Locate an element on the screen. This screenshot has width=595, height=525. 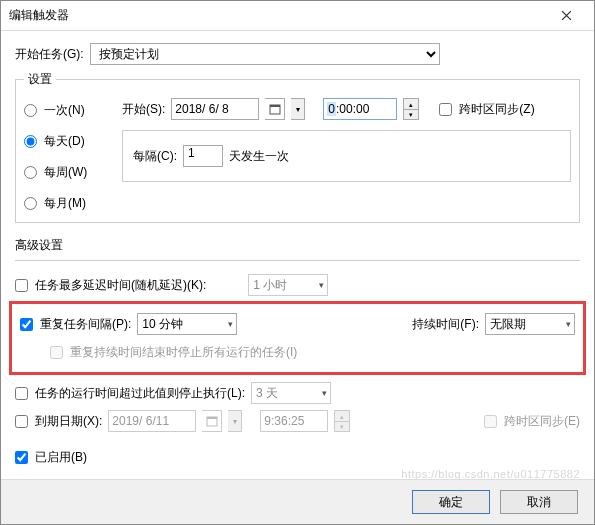
radio-once: 一次(N) is located at coordinates (69, 110).